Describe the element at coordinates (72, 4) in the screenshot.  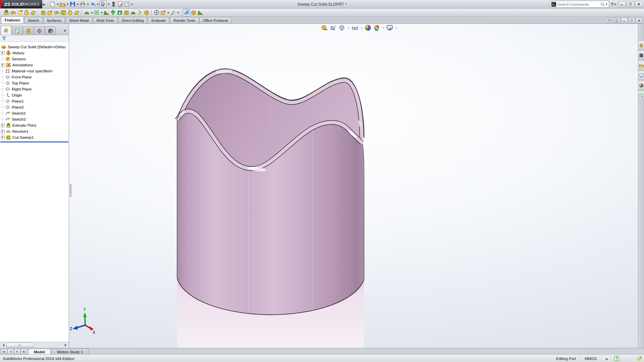
I see `save-button` at that location.